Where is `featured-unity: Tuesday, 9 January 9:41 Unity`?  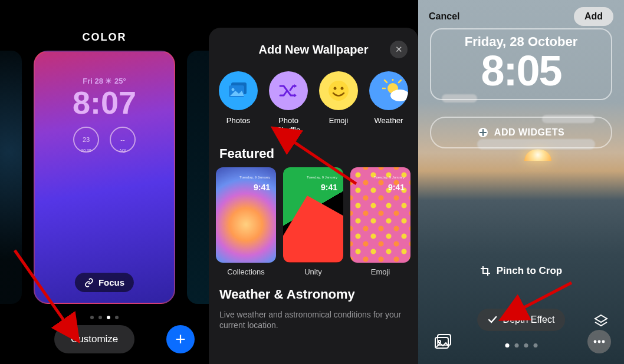 featured-unity: Tuesday, 9 January 9:41 Unity is located at coordinates (313, 221).